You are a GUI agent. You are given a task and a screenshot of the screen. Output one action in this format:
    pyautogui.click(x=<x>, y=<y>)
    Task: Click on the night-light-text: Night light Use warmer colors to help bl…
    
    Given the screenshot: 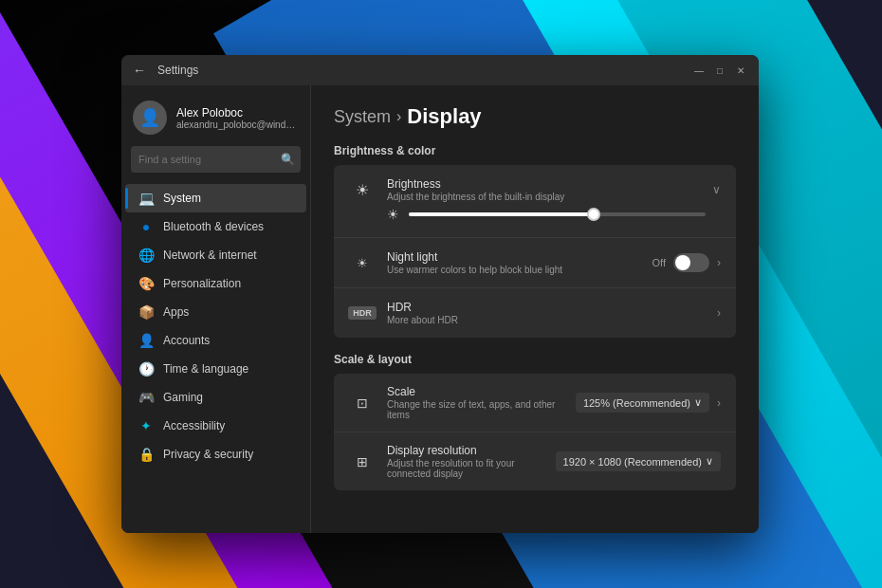 What is the action you would take?
    pyautogui.click(x=520, y=263)
    